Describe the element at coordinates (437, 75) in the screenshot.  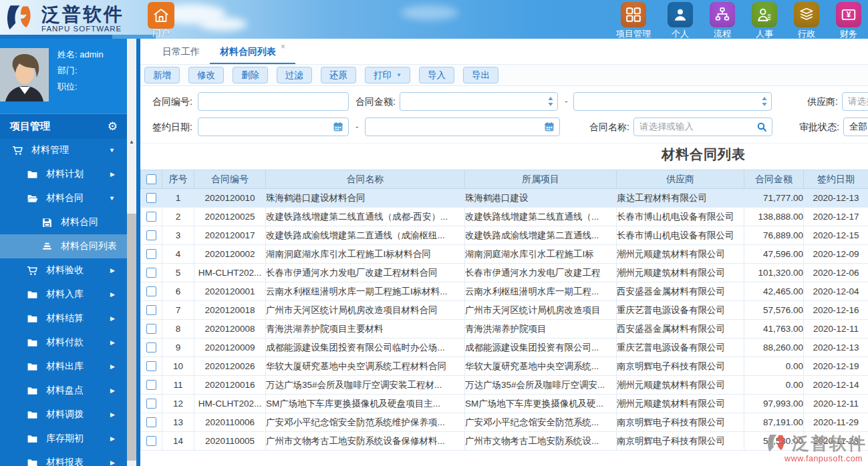
I see `import-button: 导入` at that location.